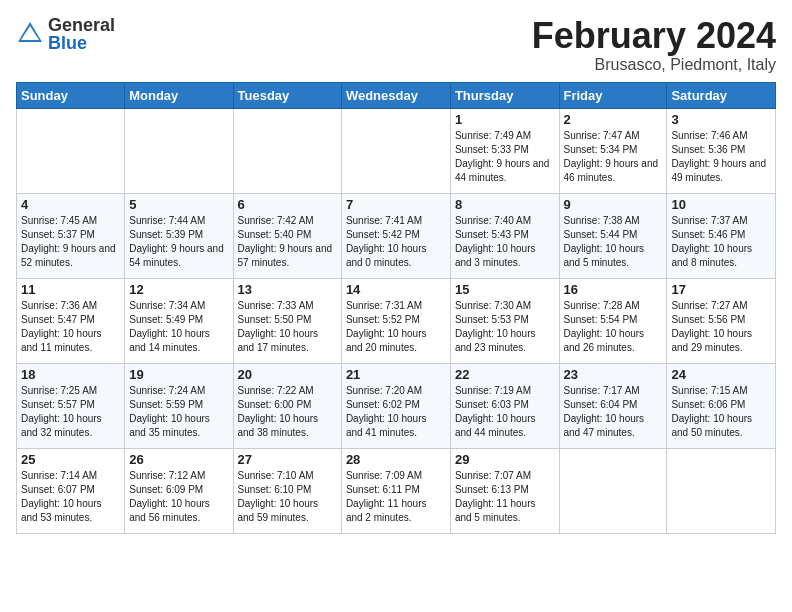  I want to click on calendar-cell: 26Sunrise: 7:12 AM Sunset: 6:09 PM Dayli…, so click(179, 490).